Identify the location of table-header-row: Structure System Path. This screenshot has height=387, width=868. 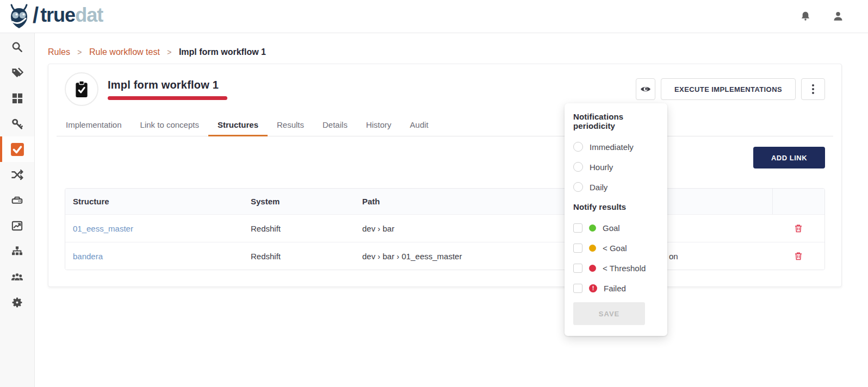
(445, 201).